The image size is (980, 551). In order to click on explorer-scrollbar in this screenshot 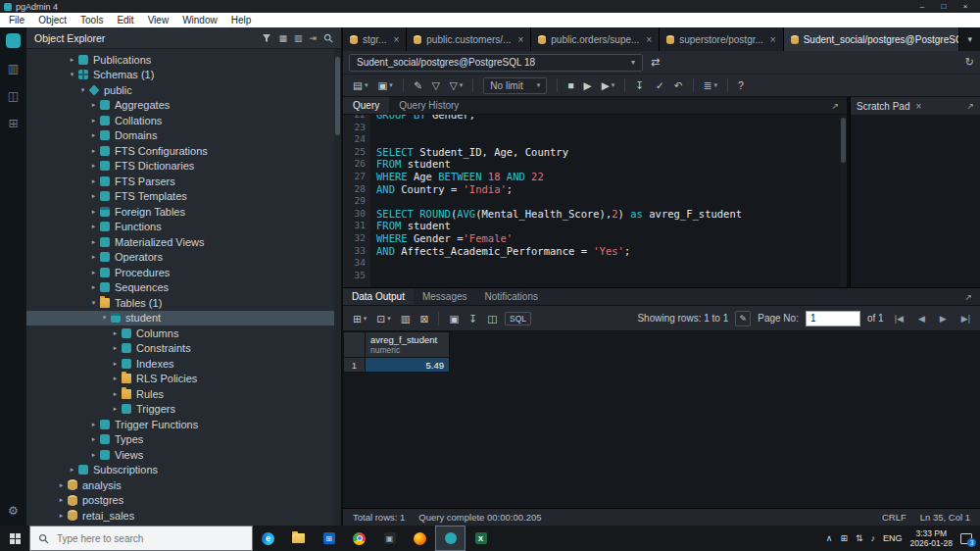, I will do `click(337, 287)`.